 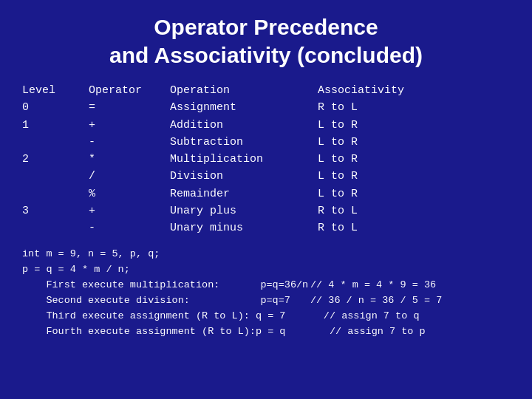 I want to click on row-6-assoc: R to L, so click(x=399, y=211).